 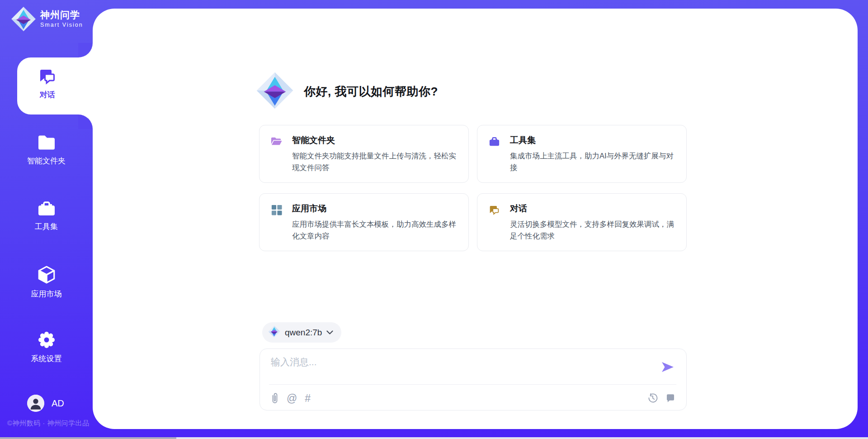 I want to click on message-input, so click(x=463, y=368).